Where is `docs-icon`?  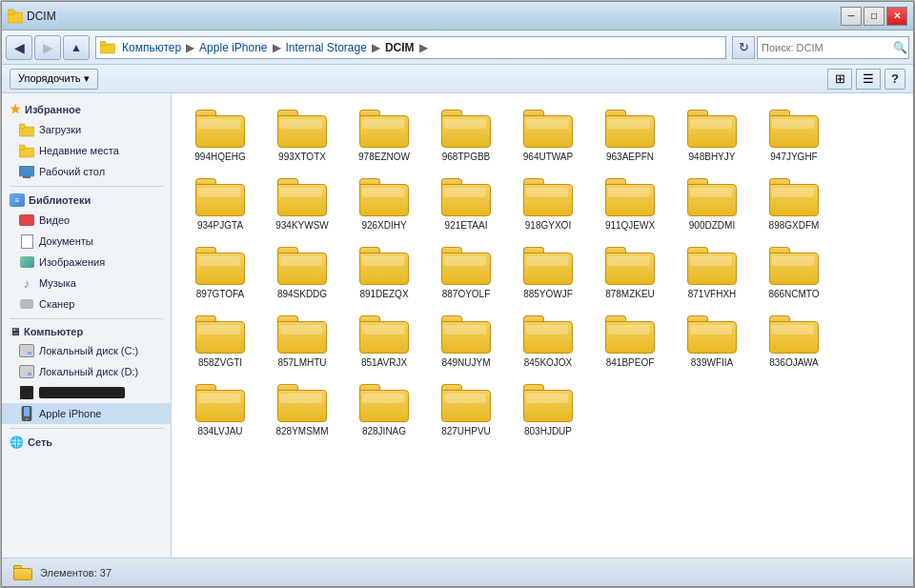 docs-icon is located at coordinates (27, 241).